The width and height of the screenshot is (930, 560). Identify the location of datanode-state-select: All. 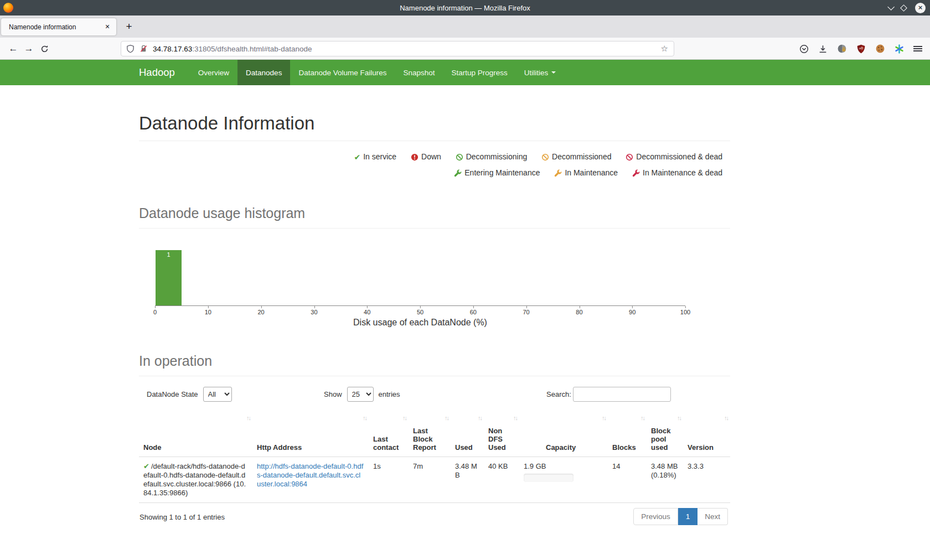
(218, 394).